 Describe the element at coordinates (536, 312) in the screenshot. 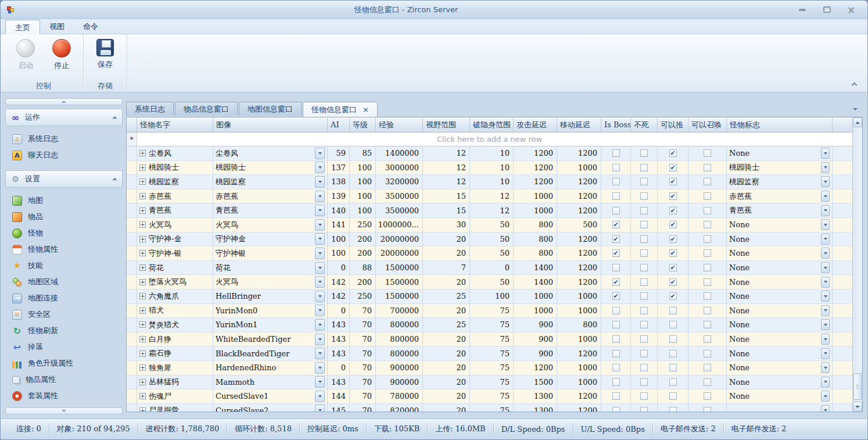

I see `cell-attack-delay: 1000` at that location.